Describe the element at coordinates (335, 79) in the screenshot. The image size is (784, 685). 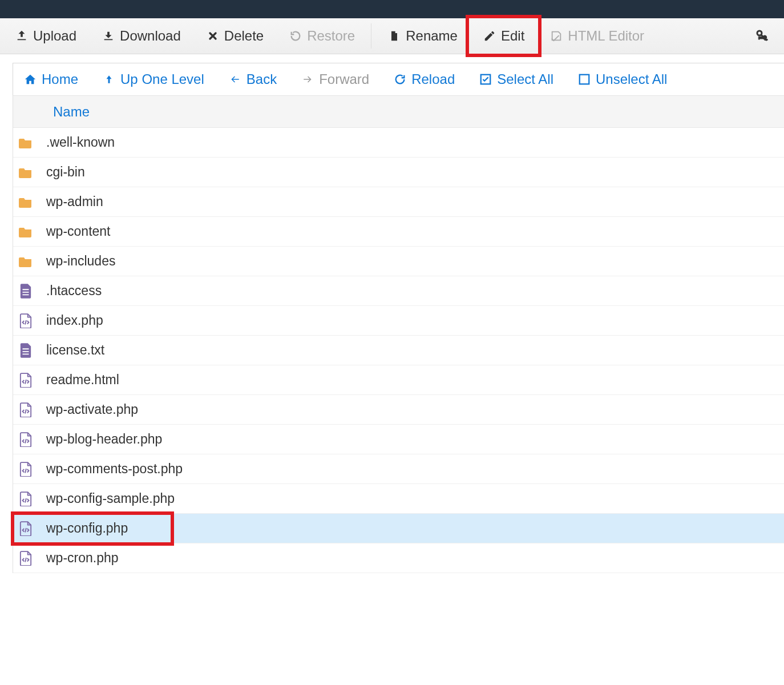
I see `forward-button: Forward` at that location.